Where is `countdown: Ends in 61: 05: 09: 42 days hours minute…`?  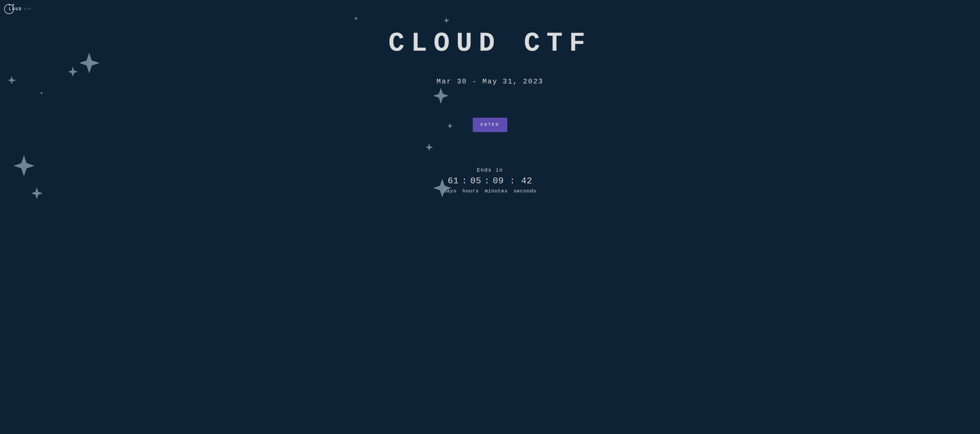 countdown: Ends in 61: 05: 09: 42 days hours minute… is located at coordinates (490, 180).